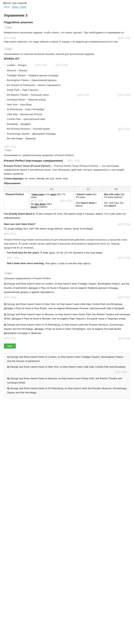 This screenshot has height=644, width=134. What do you see at coordinates (8, 150) in the screenshot?
I see `step-3-label: 3 шаг` at bounding box center [8, 150].